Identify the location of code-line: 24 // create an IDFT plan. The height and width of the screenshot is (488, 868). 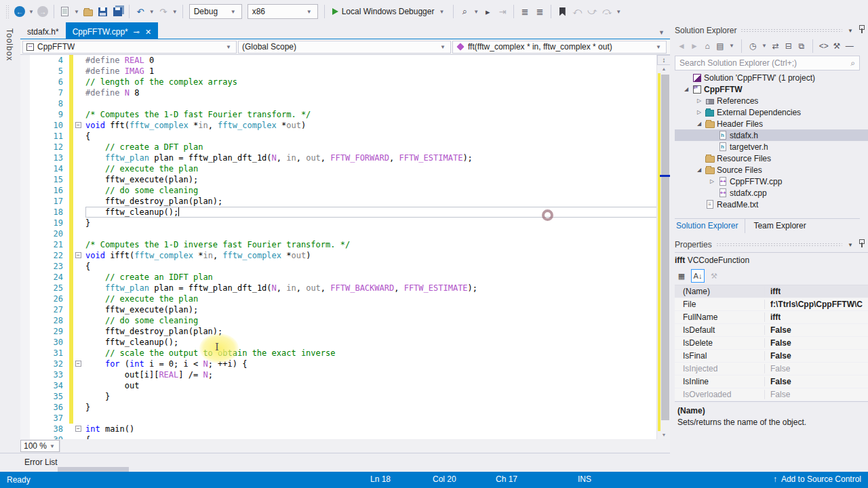
(345, 277).